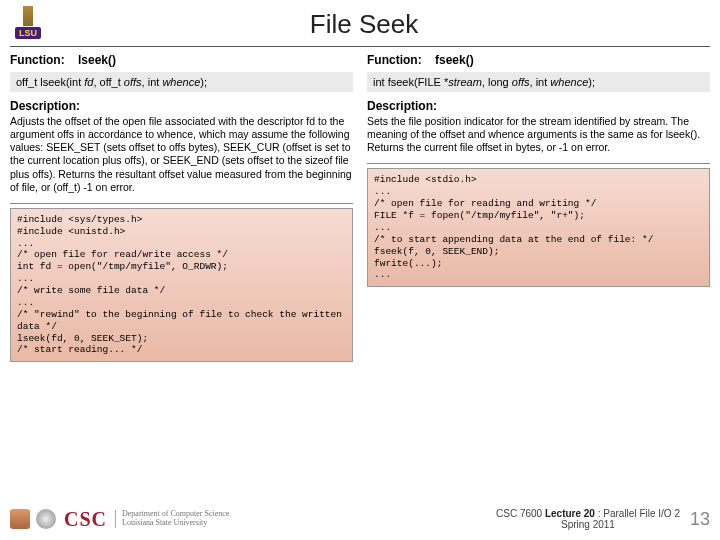 The width and height of the screenshot is (720, 540). What do you see at coordinates (538, 60) in the screenshot?
I see `function-row-right: Function: fseek()` at bounding box center [538, 60].